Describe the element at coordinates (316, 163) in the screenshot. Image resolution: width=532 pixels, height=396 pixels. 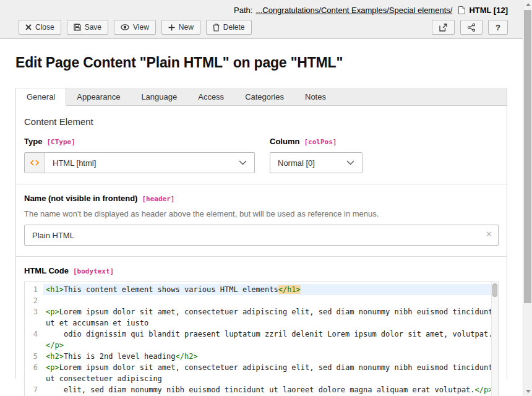
I see `column-select-body: Normal [0]` at that location.